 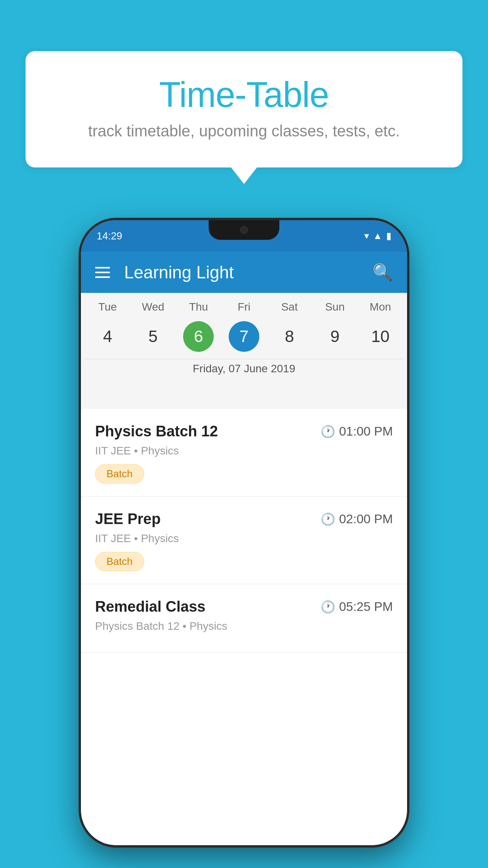 I want to click on schedule-item-1: Physics Batch 12 🕐 01:00 PM IIT JEE • Ph…, so click(x=244, y=453).